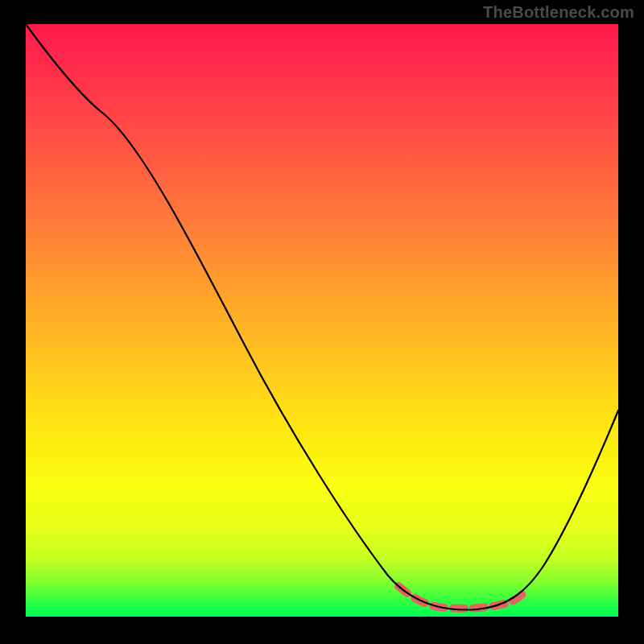  I want to click on watermark-text: TheBottleneck.com, so click(559, 13).